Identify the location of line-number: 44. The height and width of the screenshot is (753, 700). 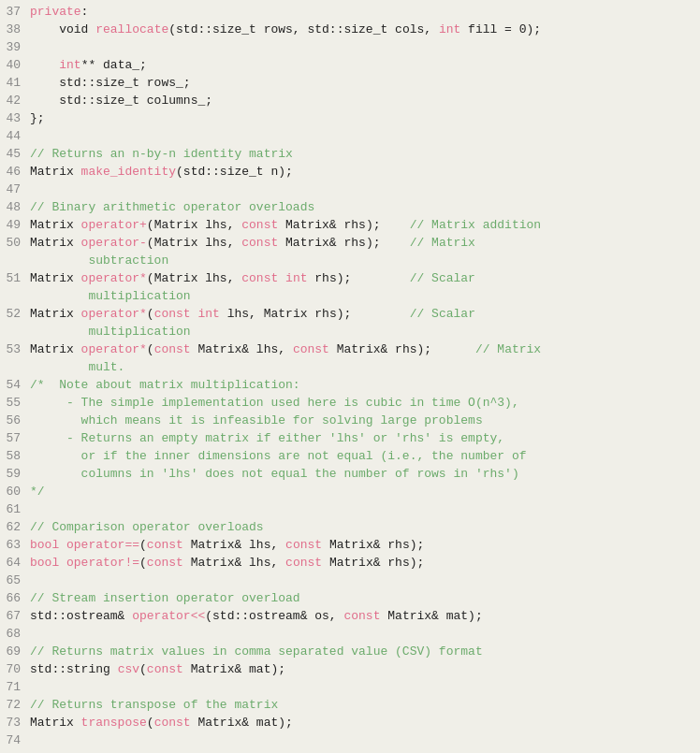
(15, 137).